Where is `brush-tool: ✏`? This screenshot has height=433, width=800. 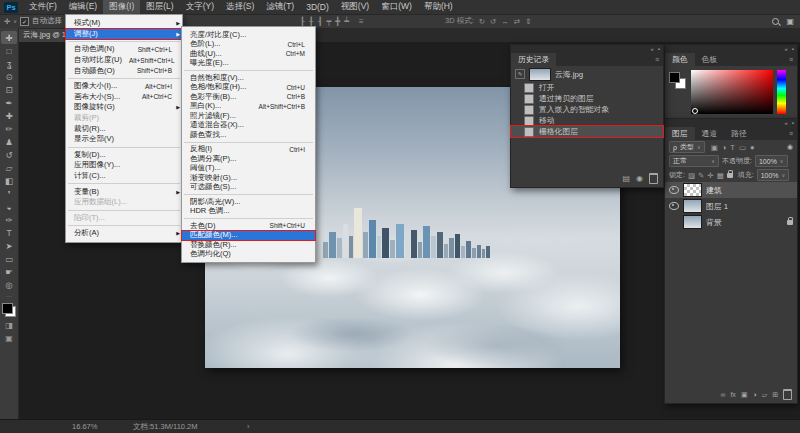 brush-tool: ✏ is located at coordinates (9, 128).